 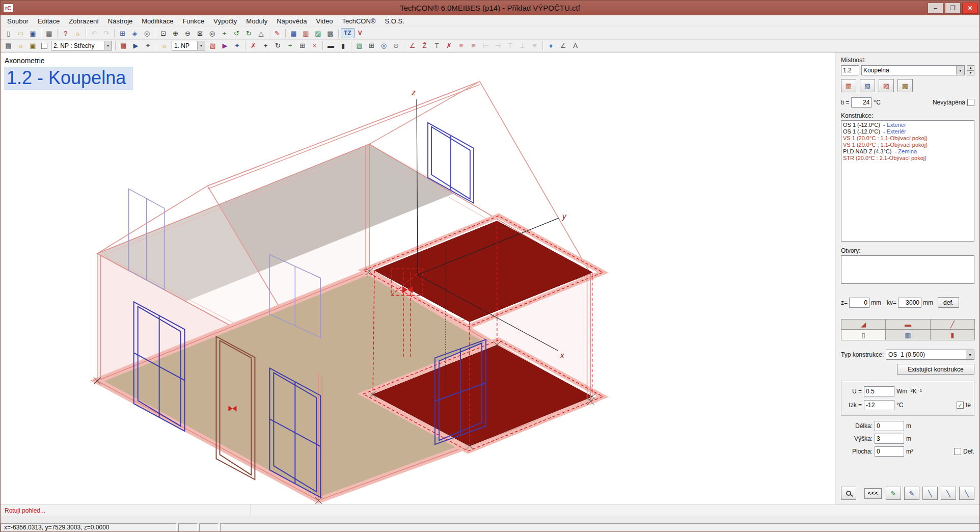 What do you see at coordinates (94, 33) in the screenshot?
I see `undo-icon: ↶` at bounding box center [94, 33].